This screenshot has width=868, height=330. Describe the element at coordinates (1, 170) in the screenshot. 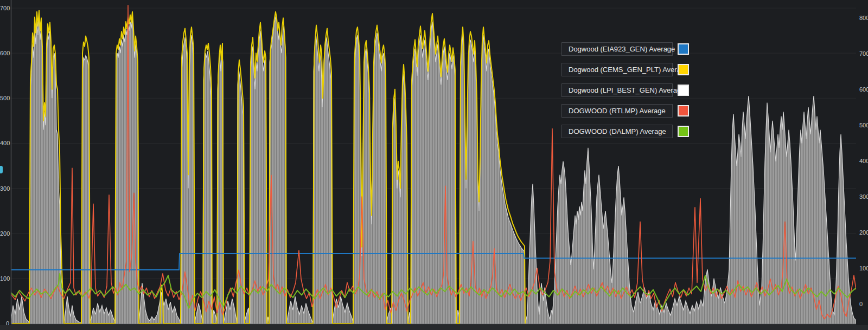

I see `panel-edge-handle` at that location.